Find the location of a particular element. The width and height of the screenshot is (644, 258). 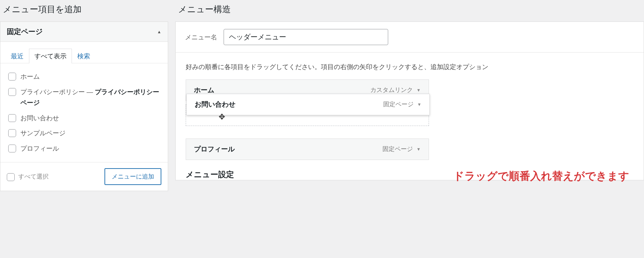

menu-name-row: メニュー名 is located at coordinates (410, 37).